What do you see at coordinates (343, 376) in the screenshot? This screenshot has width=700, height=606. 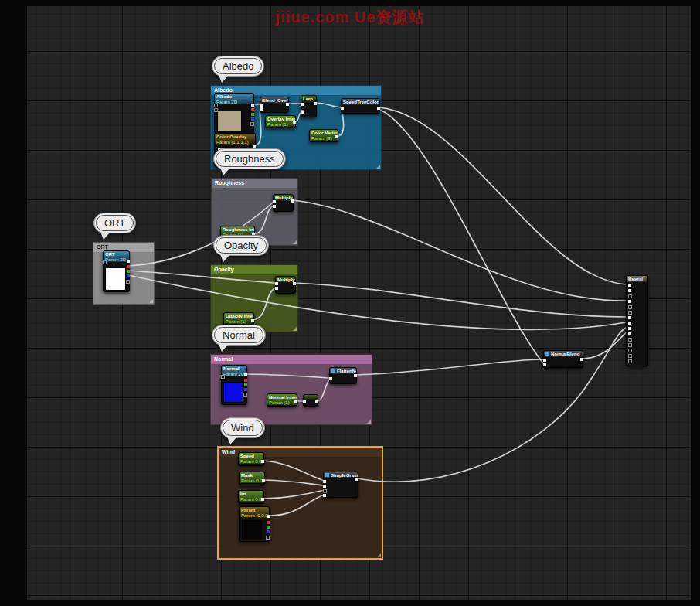 I see `node-flatten-normal: FlattenNormal` at bounding box center [343, 376].